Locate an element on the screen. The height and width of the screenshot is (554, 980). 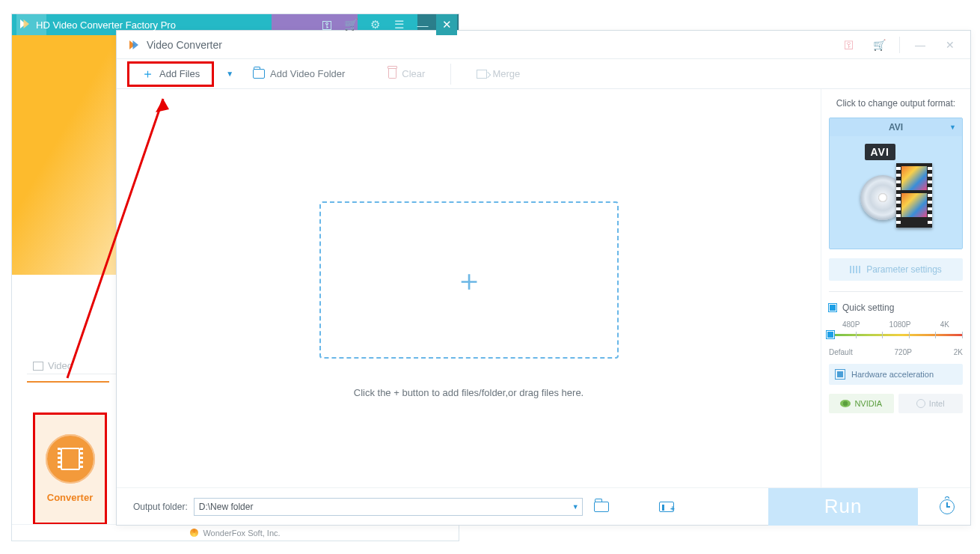
add-files-button: ＋ Add Files is located at coordinates (171, 74).